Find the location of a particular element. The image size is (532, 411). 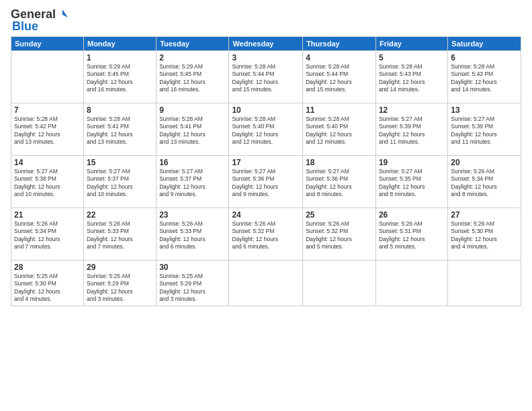

day-number: 23 is located at coordinates (192, 215).